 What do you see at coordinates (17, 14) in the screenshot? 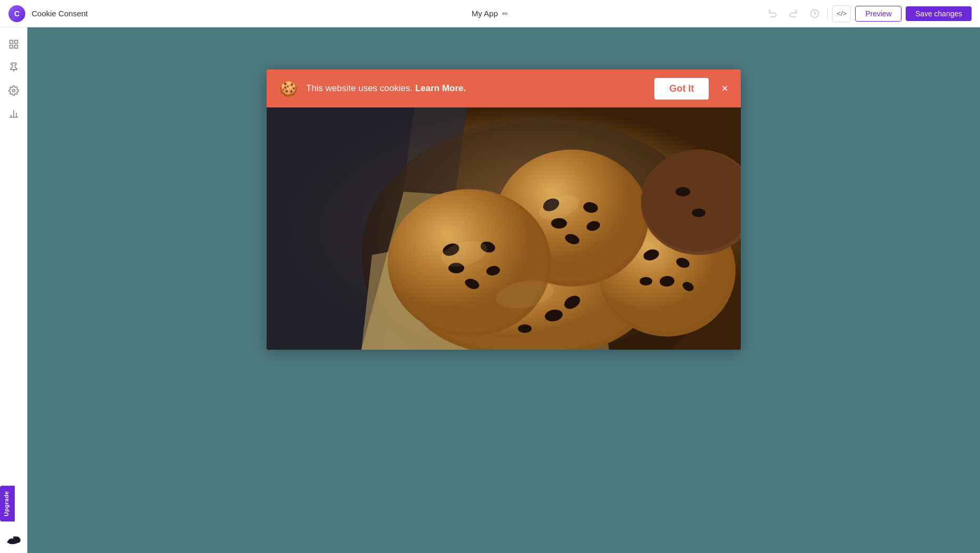
I see `logo-initial: C` at bounding box center [17, 14].